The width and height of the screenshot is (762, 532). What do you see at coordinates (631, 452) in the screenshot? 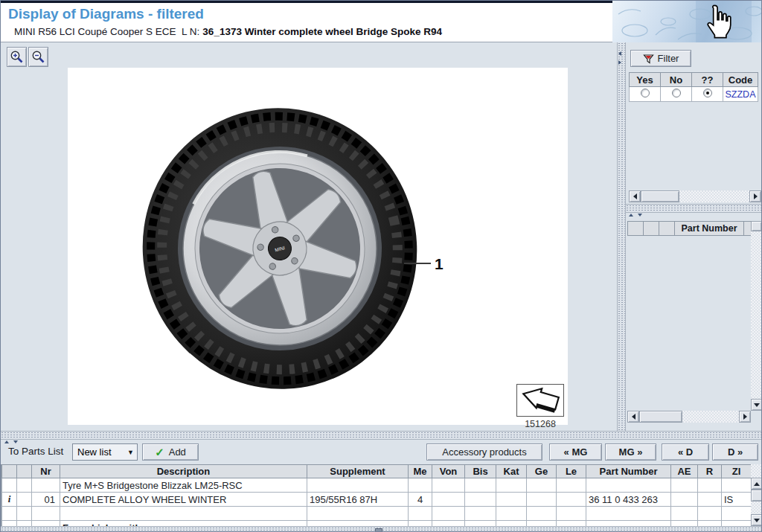
I see `mg-forward-button: MG »` at bounding box center [631, 452].